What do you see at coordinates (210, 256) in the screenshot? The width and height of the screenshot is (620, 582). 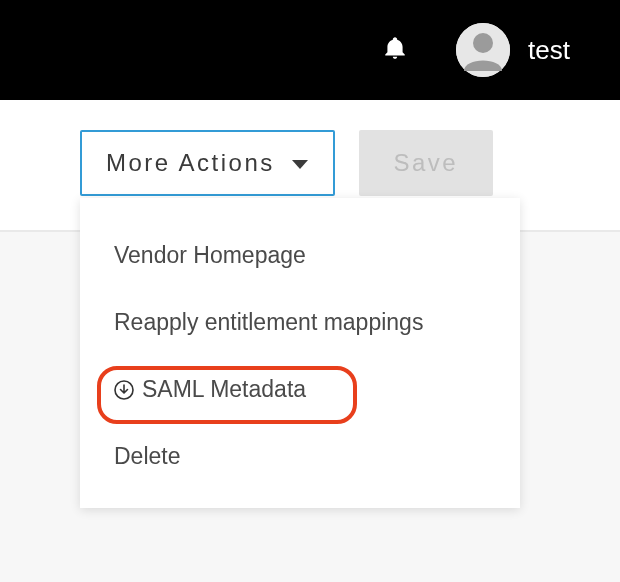 I see `dropdown-item-label: Vendor Homepage` at bounding box center [210, 256].